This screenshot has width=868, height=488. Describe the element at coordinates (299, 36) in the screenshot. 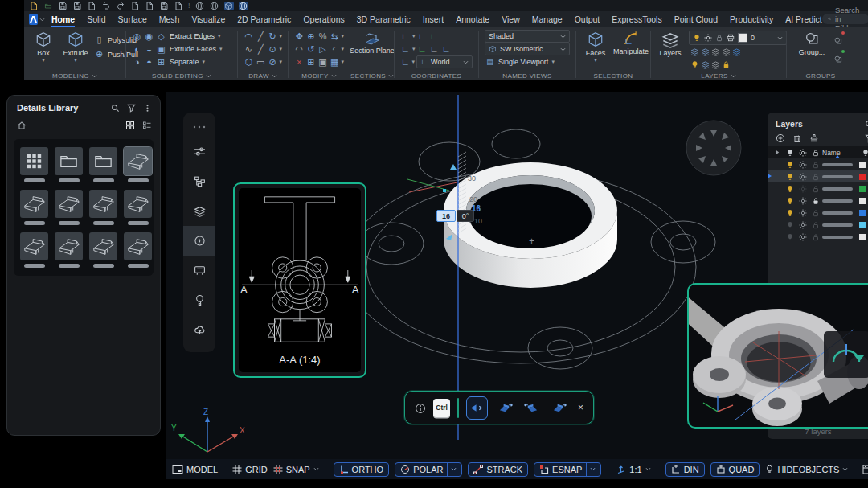

I see `move-icon: ✥` at that location.